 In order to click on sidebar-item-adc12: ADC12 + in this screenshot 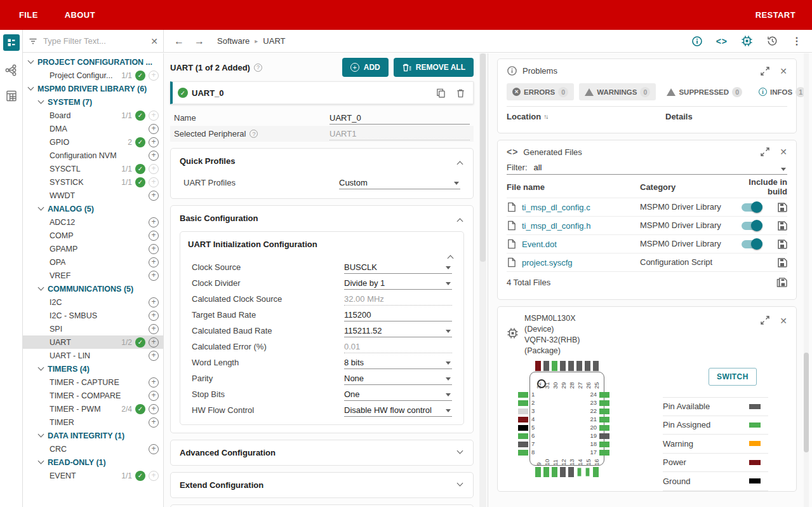, I will do `click(93, 222)`.